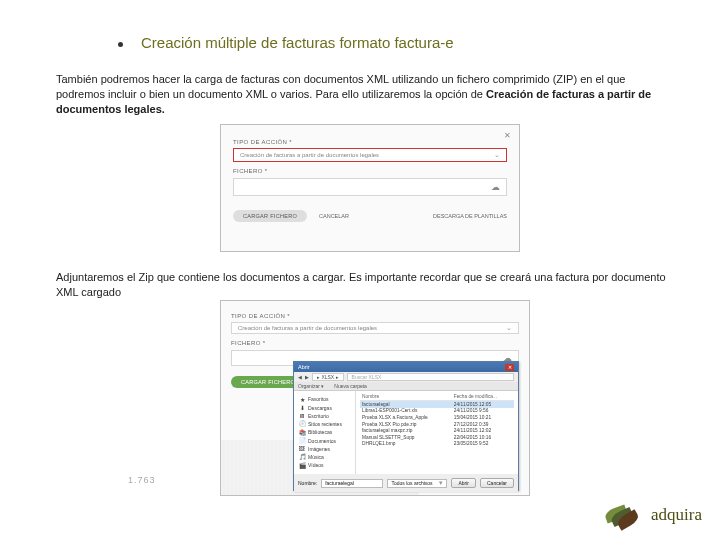 The height and width of the screenshot is (540, 720). Describe the element at coordinates (370, 171) in the screenshot. I see `label-fichero: FICHERO *` at that location.